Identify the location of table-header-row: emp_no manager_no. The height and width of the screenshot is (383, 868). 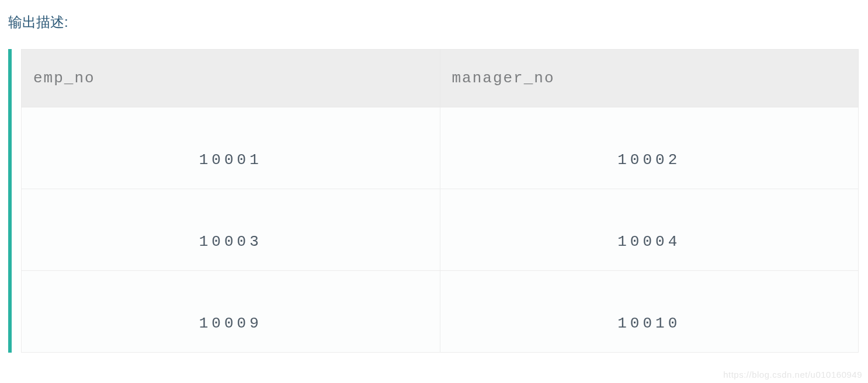
(440, 78).